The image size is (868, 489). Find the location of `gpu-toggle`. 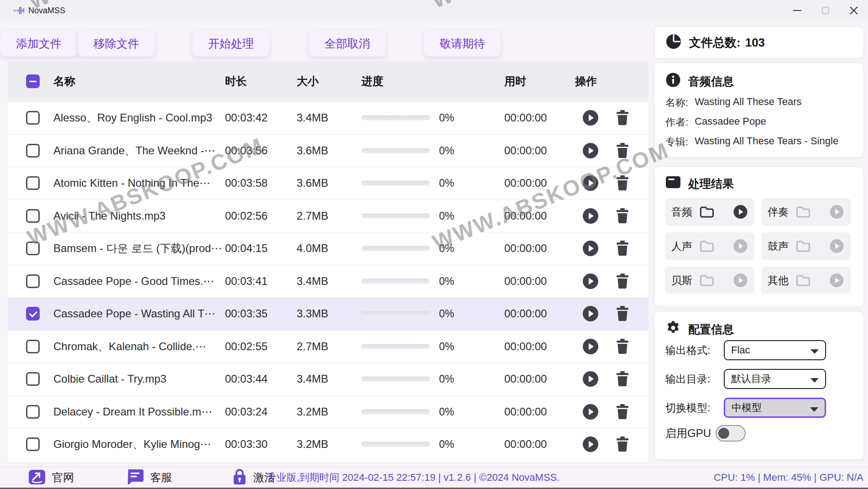

gpu-toggle is located at coordinates (731, 433).